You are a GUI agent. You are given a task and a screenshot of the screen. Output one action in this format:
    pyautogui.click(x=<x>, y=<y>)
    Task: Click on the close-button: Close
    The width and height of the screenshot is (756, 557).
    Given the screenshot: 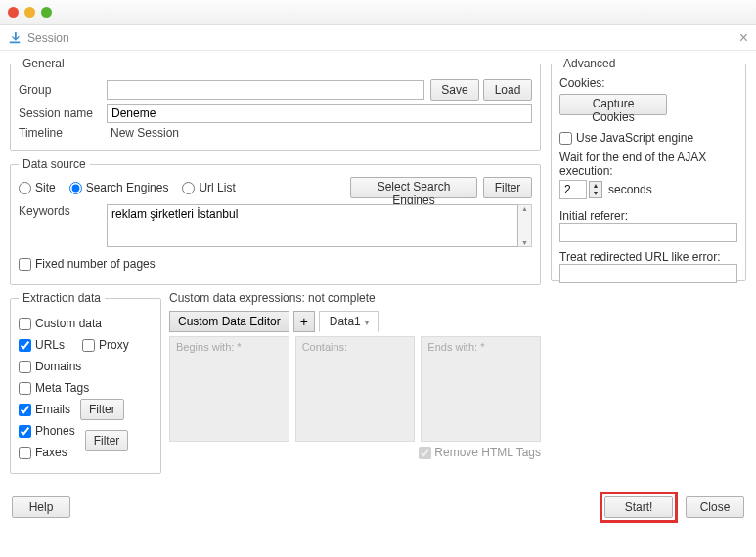 What is the action you would take?
    pyautogui.click(x=715, y=507)
    